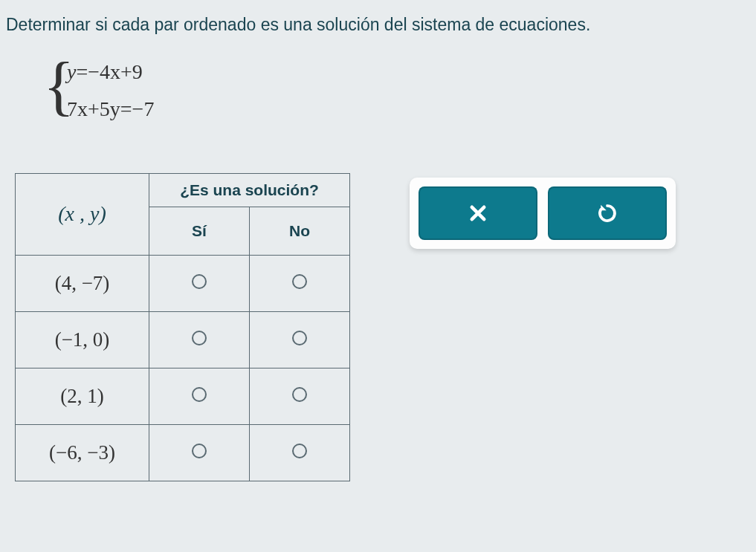  Describe the element at coordinates (478, 213) in the screenshot. I see `close-button` at that location.